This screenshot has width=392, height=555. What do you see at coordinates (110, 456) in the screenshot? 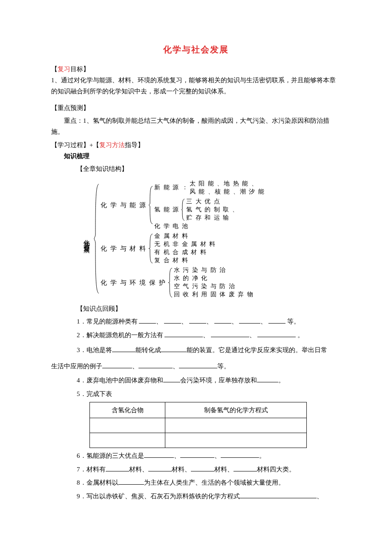
I see `q6-a: 6．氢能源的三大优点是` at bounding box center [110, 456].